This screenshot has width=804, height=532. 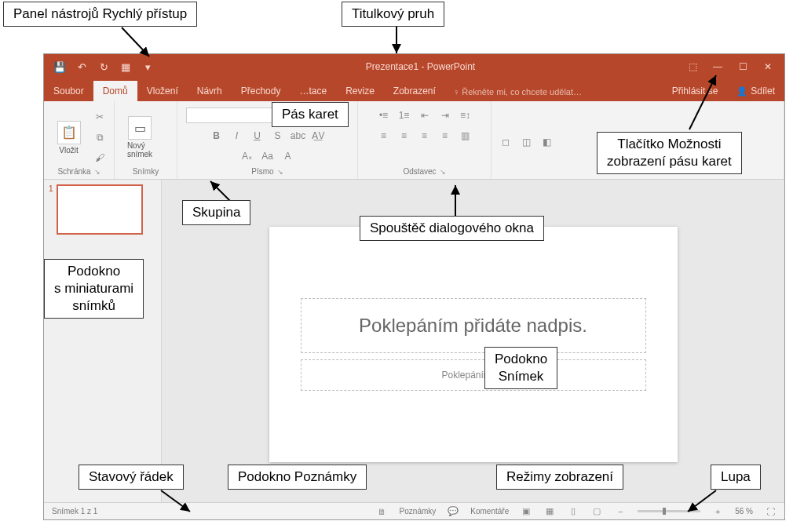 I want to click on cut-icon: ✂, so click(x=100, y=117).